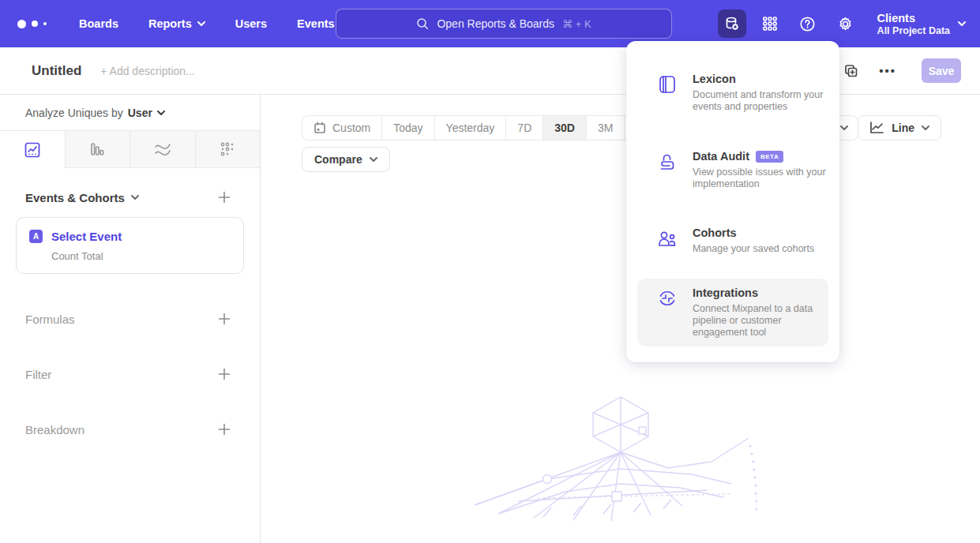  I want to click on date-range-toolbar: Custom Today Yesterday 7D 30D 3M 6M, so click(482, 128).